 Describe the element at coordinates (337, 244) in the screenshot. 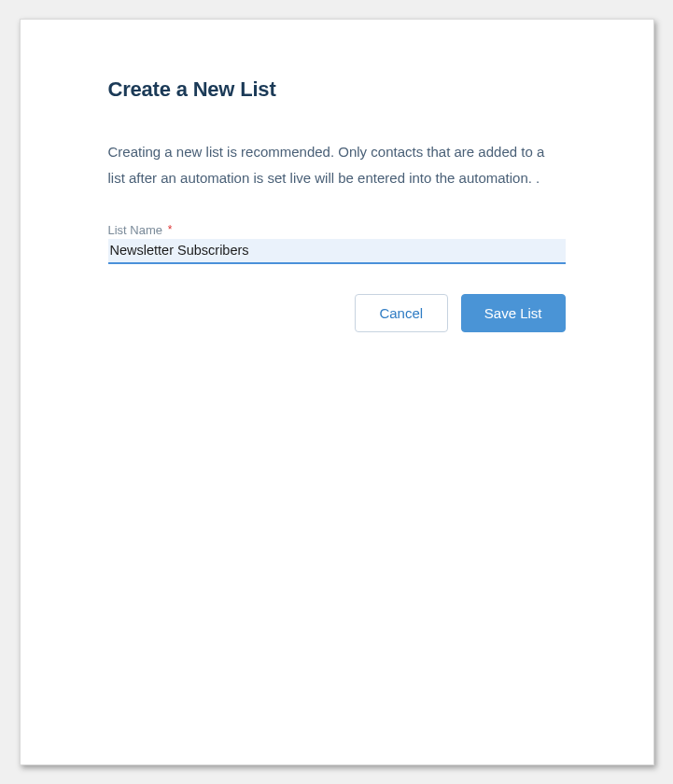

I see `list-name-field: List Name *` at that location.